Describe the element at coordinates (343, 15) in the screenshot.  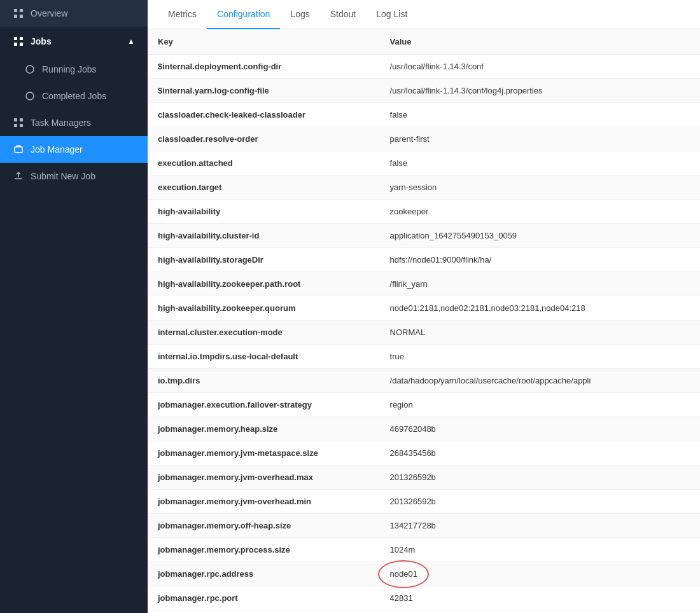
I see `tab-stdout: Stdout` at that location.